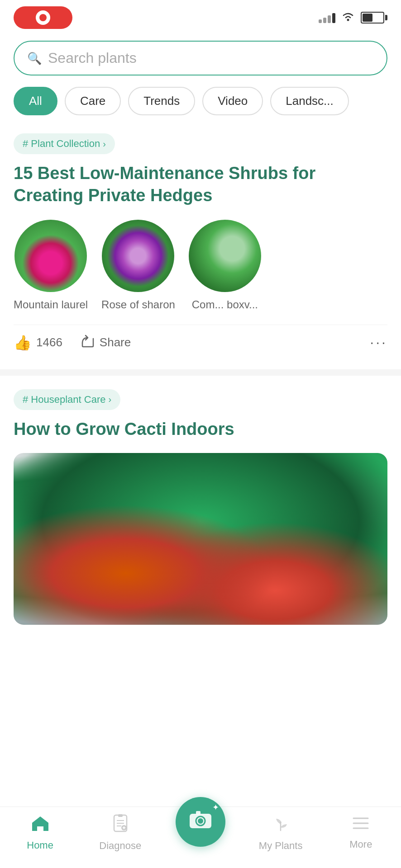  What do you see at coordinates (200, 822) in the screenshot?
I see `camera-icon` at bounding box center [200, 822].